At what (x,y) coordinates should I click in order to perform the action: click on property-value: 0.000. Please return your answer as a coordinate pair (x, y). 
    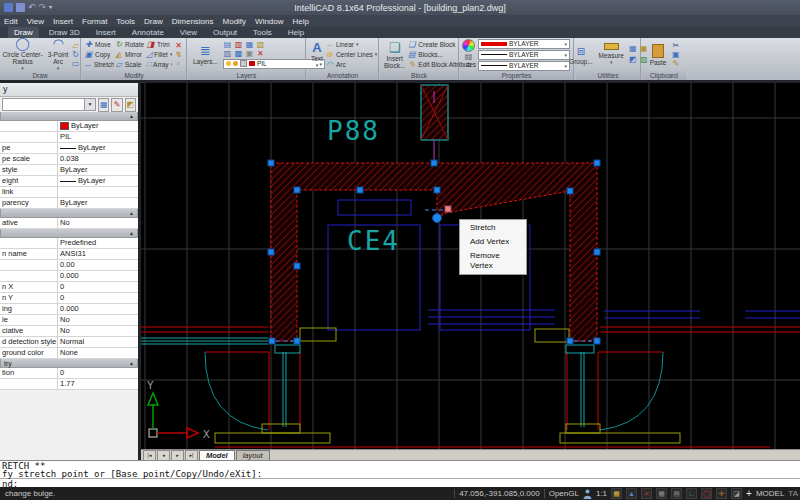
    Looking at the image, I should click on (98, 309).